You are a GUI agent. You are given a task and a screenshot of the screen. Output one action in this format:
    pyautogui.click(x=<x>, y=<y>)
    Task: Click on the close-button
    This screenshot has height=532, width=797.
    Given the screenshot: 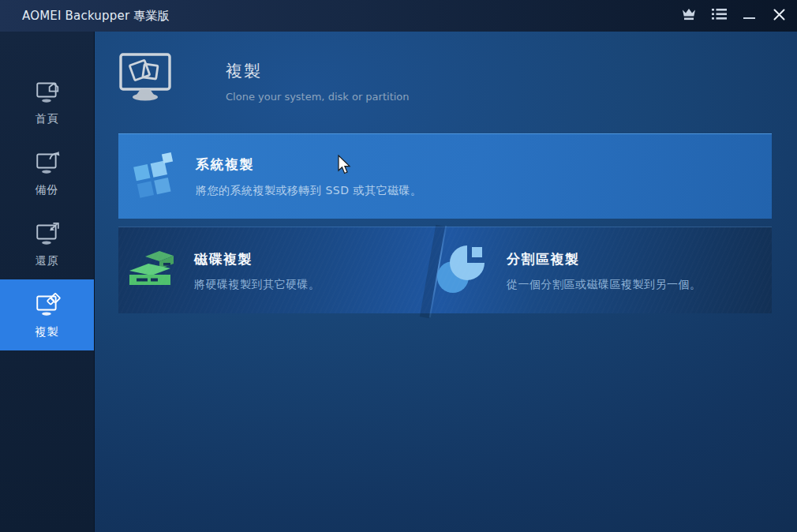 What is the action you would take?
    pyautogui.click(x=779, y=16)
    